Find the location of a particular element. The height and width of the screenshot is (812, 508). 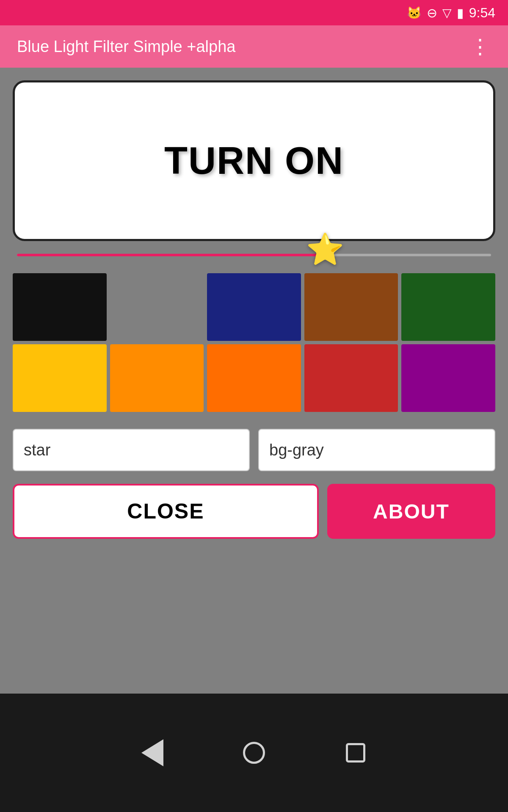

input-row is located at coordinates (254, 450).